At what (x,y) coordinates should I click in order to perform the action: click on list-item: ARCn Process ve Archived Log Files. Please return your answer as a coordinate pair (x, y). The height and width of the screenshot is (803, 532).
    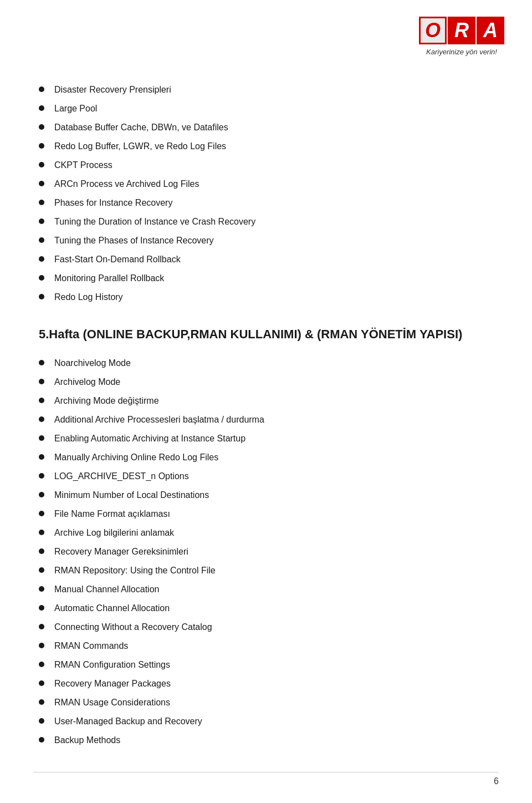
    Looking at the image, I should click on (266, 184).